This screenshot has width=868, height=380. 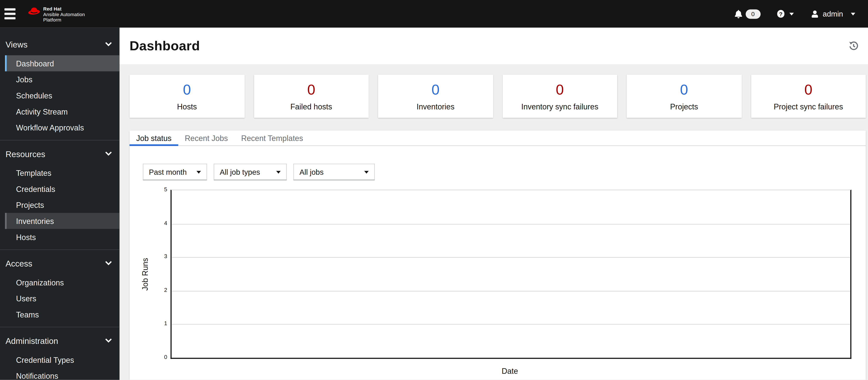 What do you see at coordinates (56, 14) in the screenshot?
I see `brand-logo: Red Hat Ansible Automation Platform` at bounding box center [56, 14].